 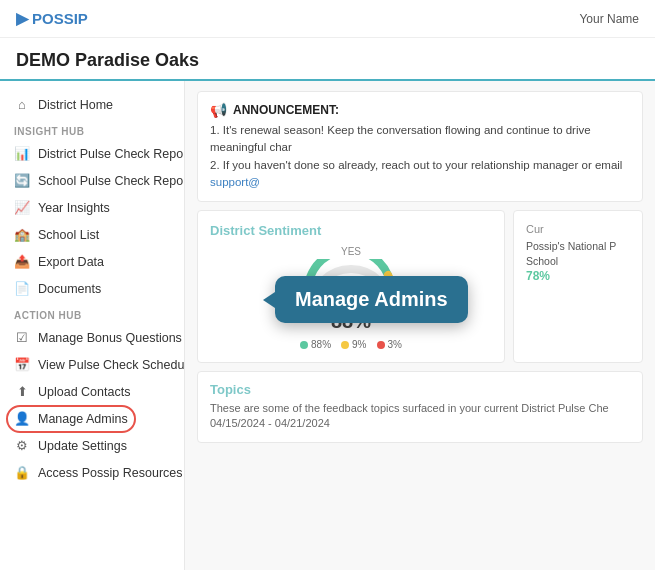 I want to click on tooltip-label: Manage Admins, so click(x=372, y=299).